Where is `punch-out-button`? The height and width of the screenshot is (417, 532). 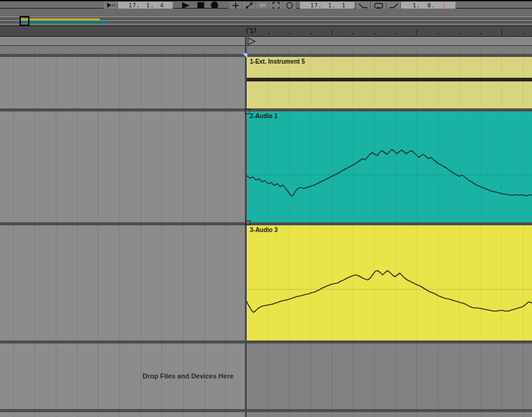 punch-out-button is located at coordinates (394, 5).